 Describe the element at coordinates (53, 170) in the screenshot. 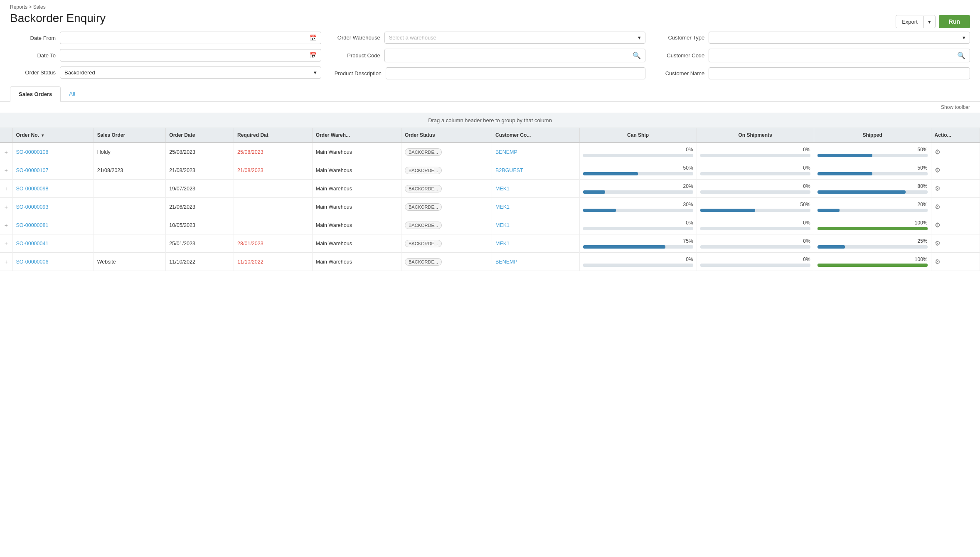

I see `row-order-no: SO-00000107` at that location.